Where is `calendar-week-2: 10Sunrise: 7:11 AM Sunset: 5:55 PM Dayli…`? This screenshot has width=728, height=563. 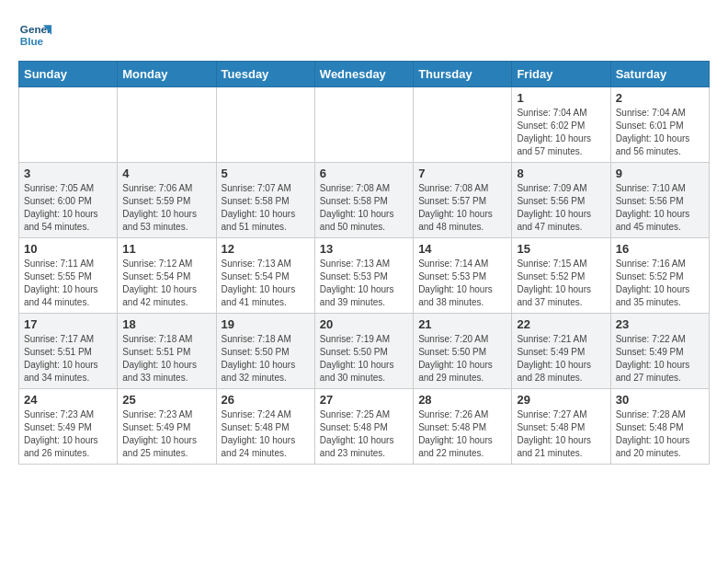
calendar-week-2: 10Sunrise: 7:11 AM Sunset: 5:55 PM Dayli… is located at coordinates (364, 276).